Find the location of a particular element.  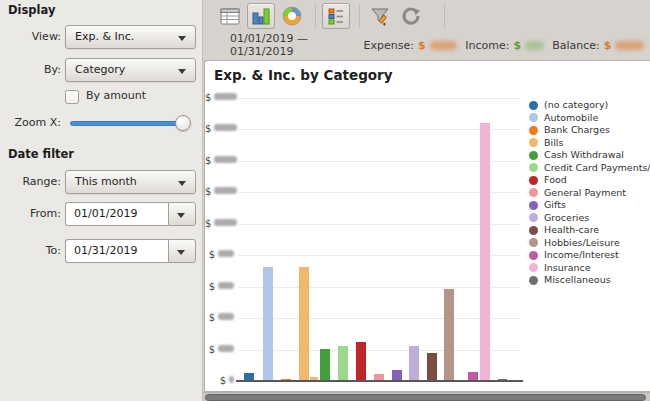

by-amount-checkbox is located at coordinates (72, 97).